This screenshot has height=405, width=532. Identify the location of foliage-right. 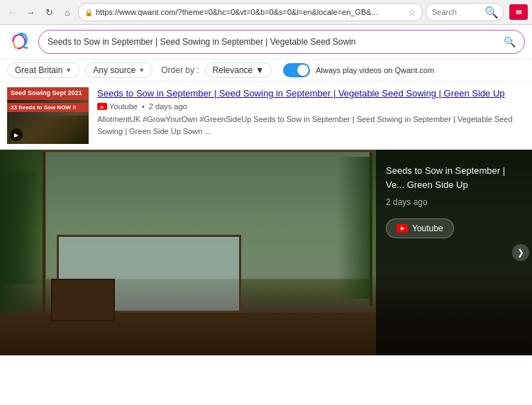
(355, 228).